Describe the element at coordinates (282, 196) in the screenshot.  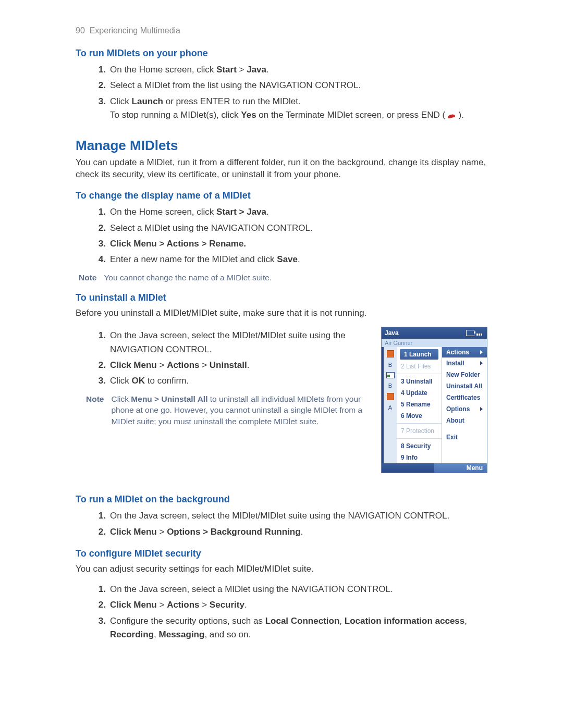
I see `heading-change-display-name: To change the display name of a MIDlet` at that location.